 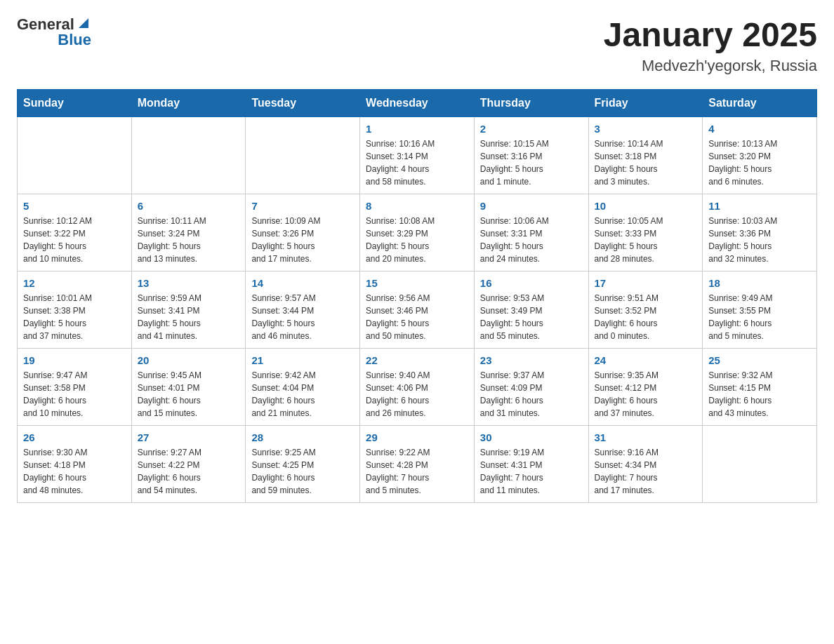 I want to click on calendar-cell: 11Sunrise: 10:03 AM Sunset: 3:36 PM Dayl…, so click(x=760, y=232).